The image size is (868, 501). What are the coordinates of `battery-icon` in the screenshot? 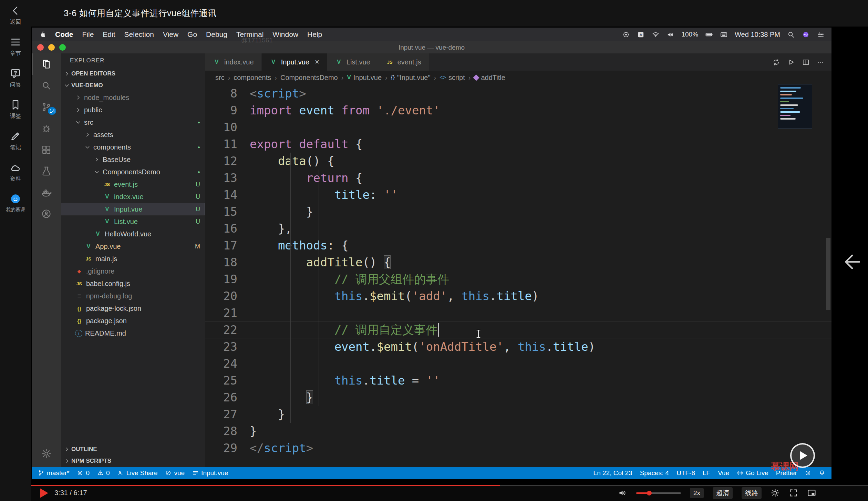 It's located at (709, 34).